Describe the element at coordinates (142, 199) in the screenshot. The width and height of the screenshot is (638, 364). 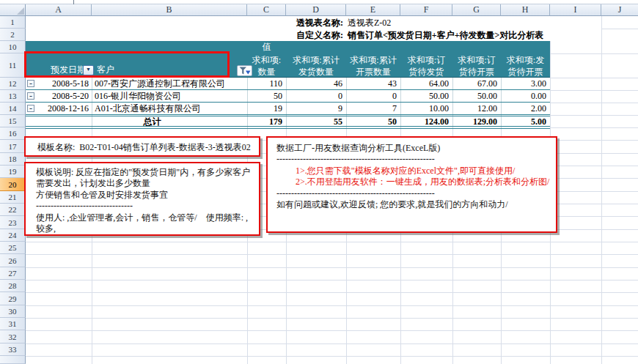
I see `template-desc-box: 模板说明: 反应在指定的"预发货日期"内，有多少家客户 需要发出，计划发出多少数…` at that location.